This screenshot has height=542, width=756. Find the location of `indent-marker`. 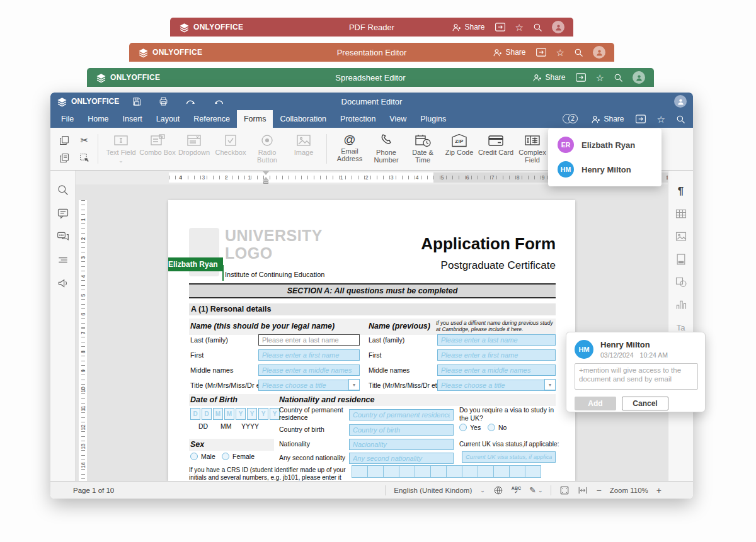

indent-marker is located at coordinates (266, 178).